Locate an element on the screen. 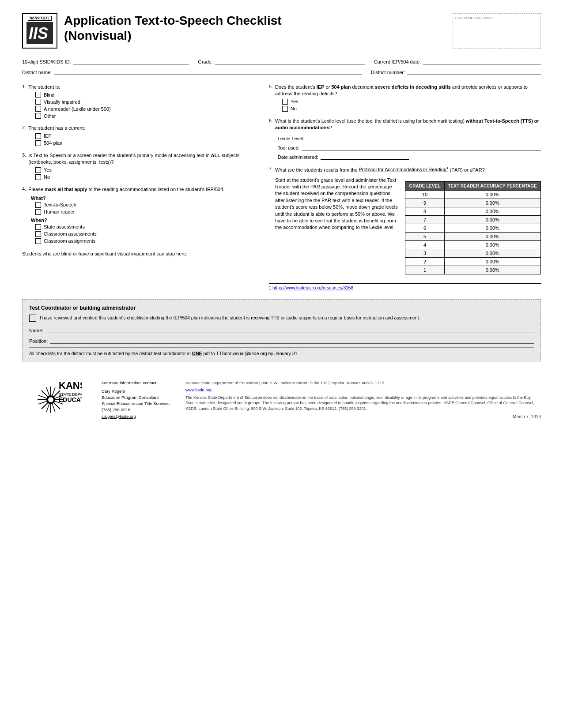 Image resolution: width=563 pixels, height=728 pixels. q2-text: The student has a current: is located at coordinates (57, 128).